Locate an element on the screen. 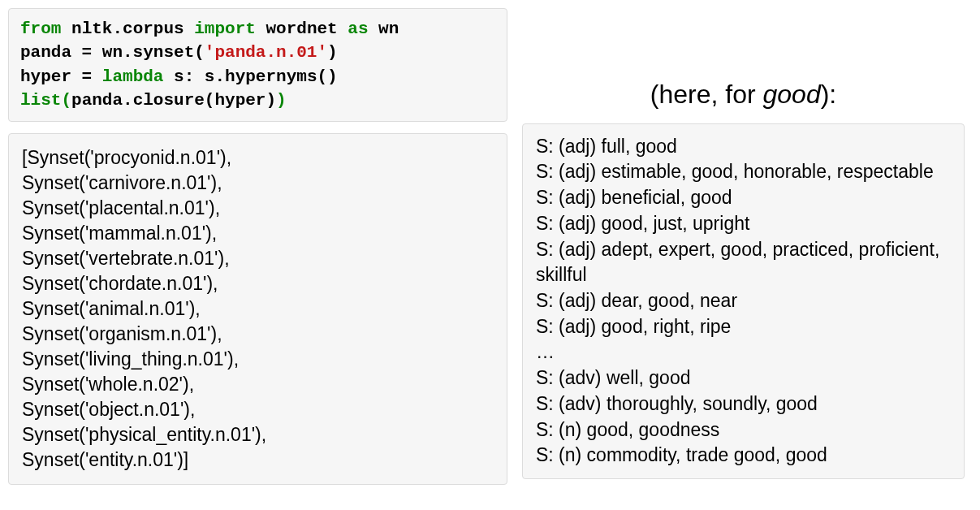 The width and height of the screenshot is (980, 510). code-text: wordnet is located at coordinates (302, 29).